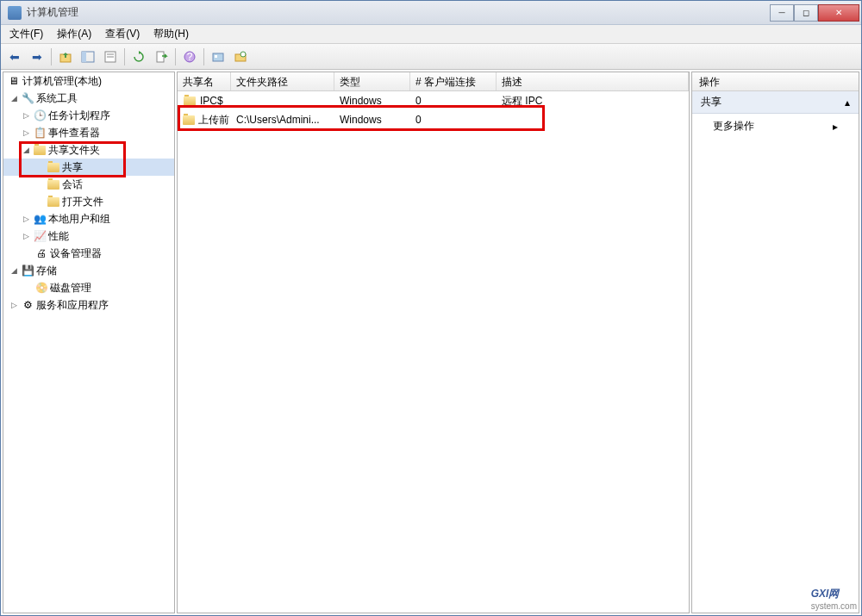  What do you see at coordinates (593, 102) in the screenshot?
I see `cell-desc: 远程 IPC` at bounding box center [593, 102].